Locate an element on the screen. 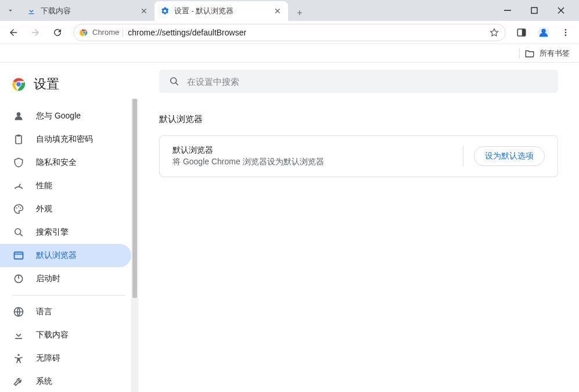 The width and height of the screenshot is (579, 392). all-bookmarks-button: 所有书签 is located at coordinates (555, 53).